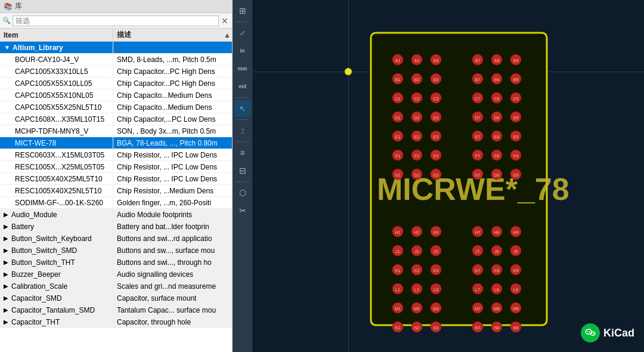  What do you see at coordinates (116, 322) in the screenshot?
I see `list-item: ▶Capacitor_THTCapacitor, through hole` at bounding box center [116, 322].